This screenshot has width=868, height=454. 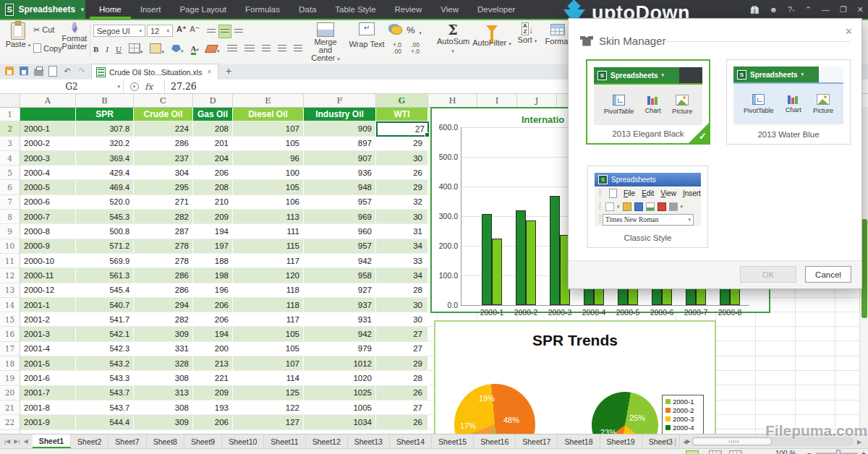 I want to click on percent-button: %, so click(x=411, y=30).